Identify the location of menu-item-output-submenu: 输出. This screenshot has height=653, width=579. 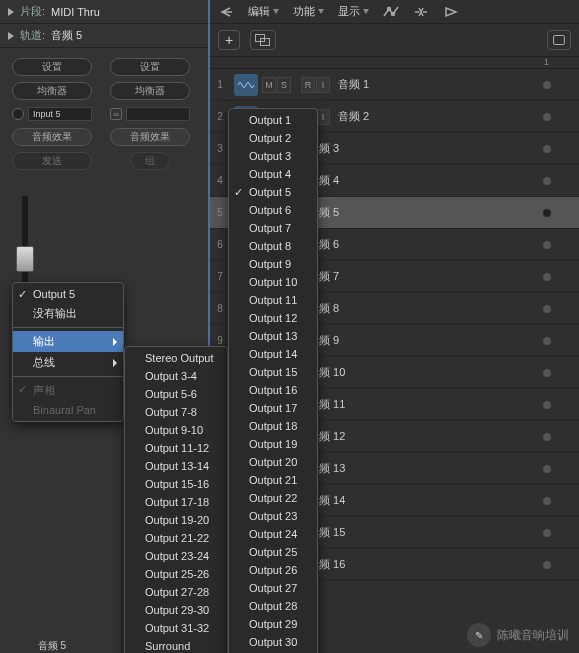
(68, 342).